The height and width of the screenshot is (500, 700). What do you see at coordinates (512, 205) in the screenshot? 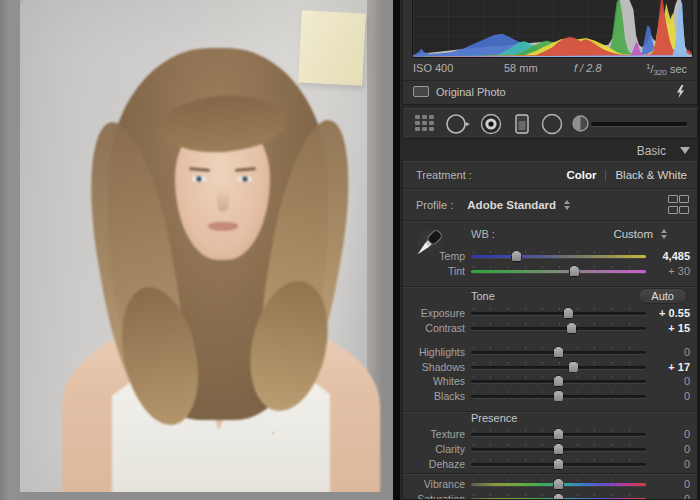
I see `profile-value: Adobe Standard` at bounding box center [512, 205].